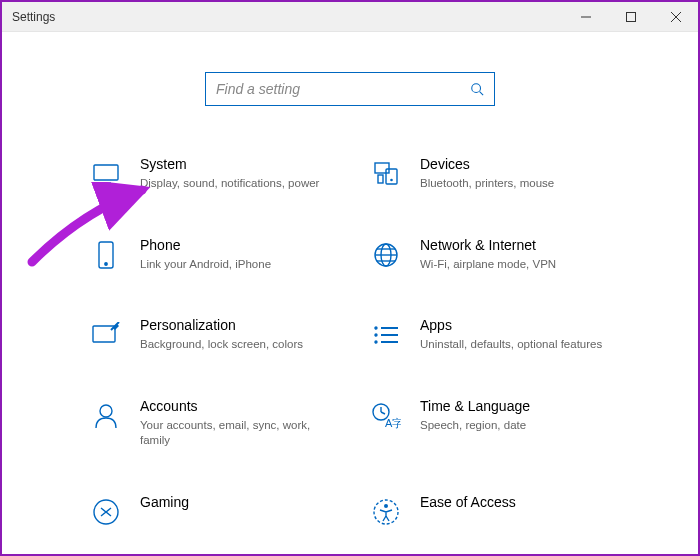 This screenshot has width=700, height=556. Describe the element at coordinates (386, 174) in the screenshot. I see `devices-icon` at that location.